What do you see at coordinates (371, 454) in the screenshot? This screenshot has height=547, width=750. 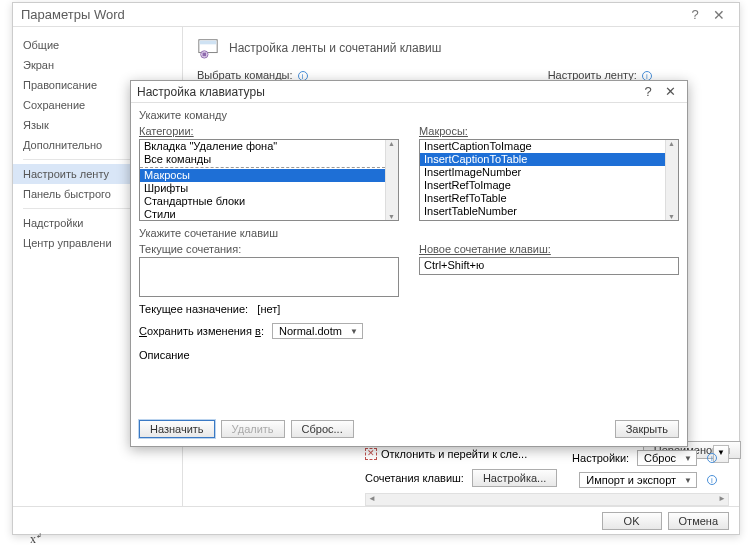 I see `reject-icon` at bounding box center [371, 454].